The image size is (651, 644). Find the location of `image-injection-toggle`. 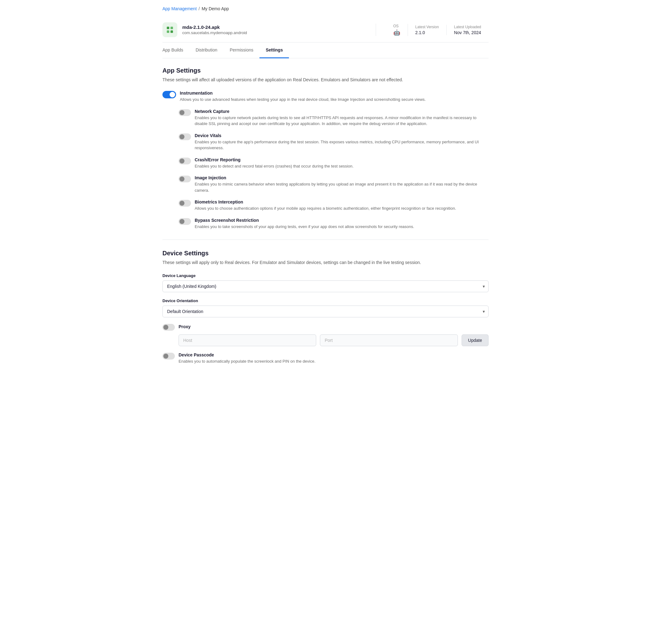

image-injection-toggle is located at coordinates (185, 179).